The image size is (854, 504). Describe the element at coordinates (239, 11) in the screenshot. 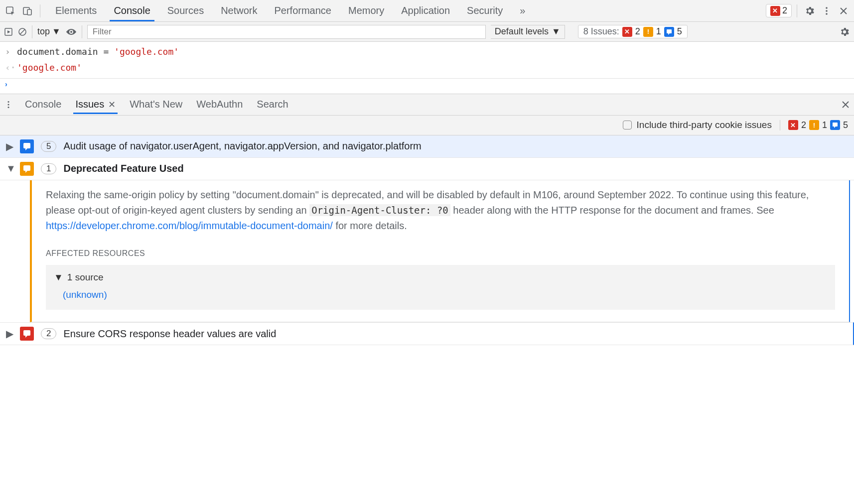

I see `tab-network: Network` at that location.